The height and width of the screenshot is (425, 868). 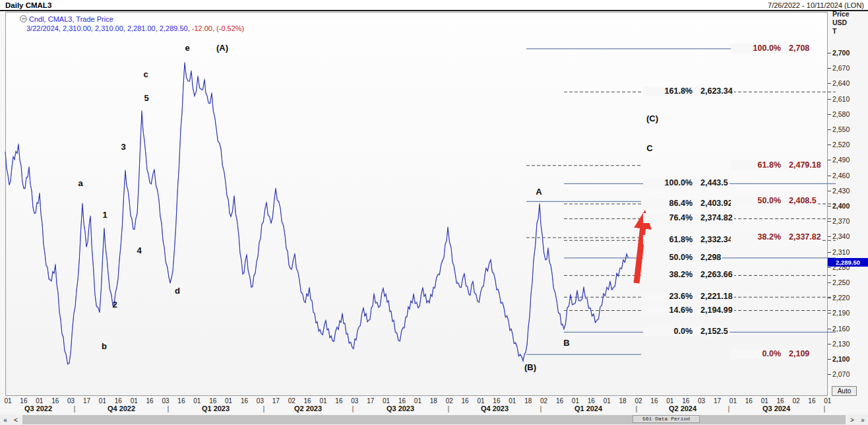 I want to click on chart-title: Daily CMAL3, so click(x=28, y=5).